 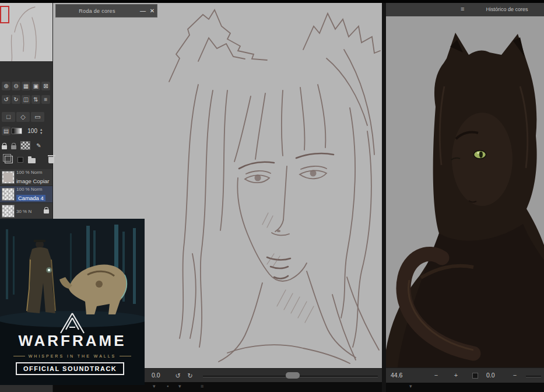 What do you see at coordinates (26, 195) in the screenshot?
I see `layer-list: 100 % Norm image Copiar 100 % Norm Camad…` at bounding box center [26, 195].